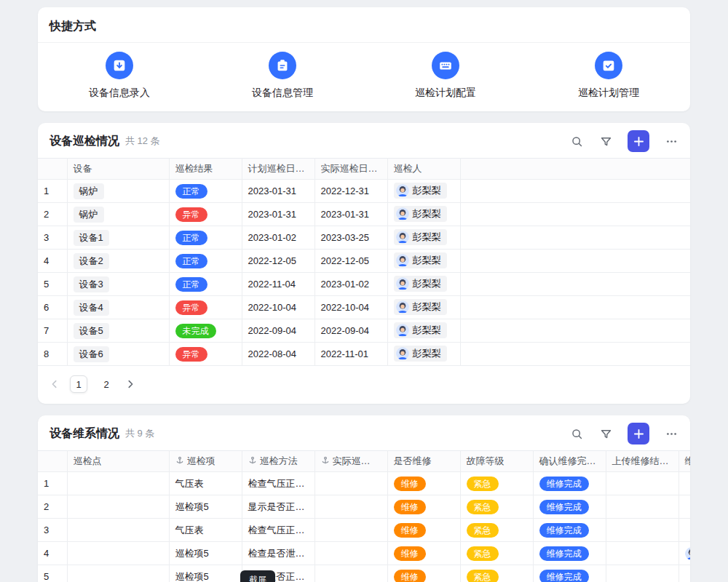 The image size is (728, 582). What do you see at coordinates (205, 461) in the screenshot?
I see `column-header: 巡检项` at bounding box center [205, 461].